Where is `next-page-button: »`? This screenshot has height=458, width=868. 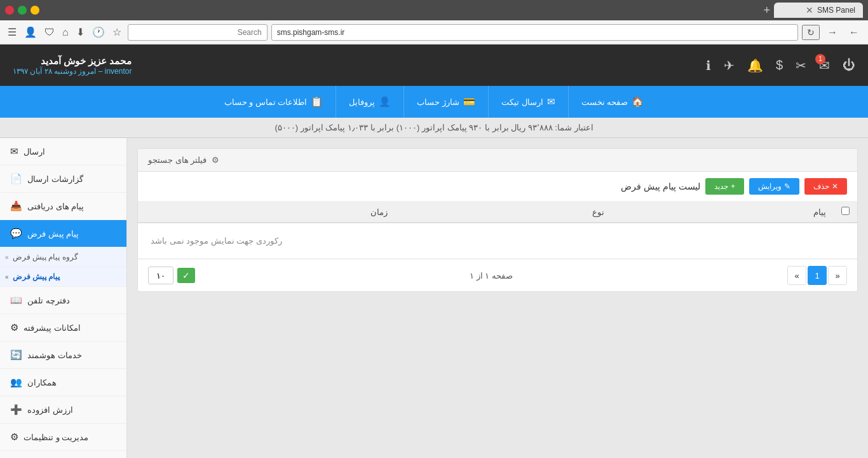 next-page-button: » is located at coordinates (797, 275).